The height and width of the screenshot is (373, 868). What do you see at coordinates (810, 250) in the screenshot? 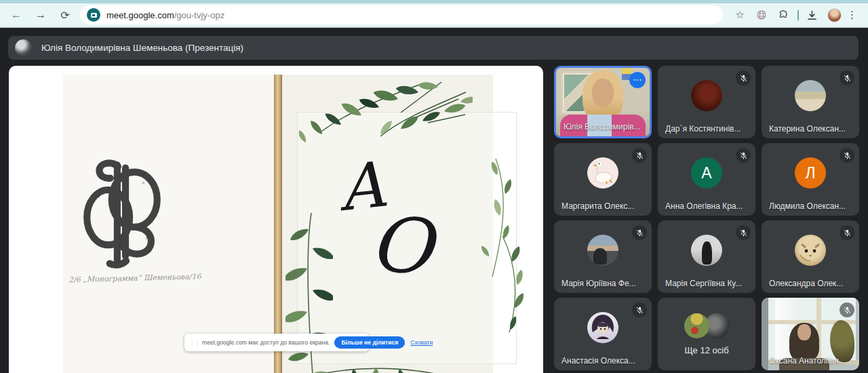
I see `participant-avatar-cat` at bounding box center [810, 250].